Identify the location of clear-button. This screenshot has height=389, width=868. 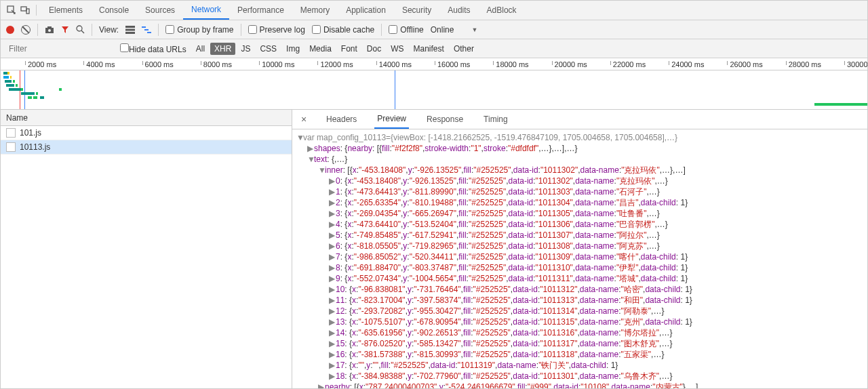
(26, 30).